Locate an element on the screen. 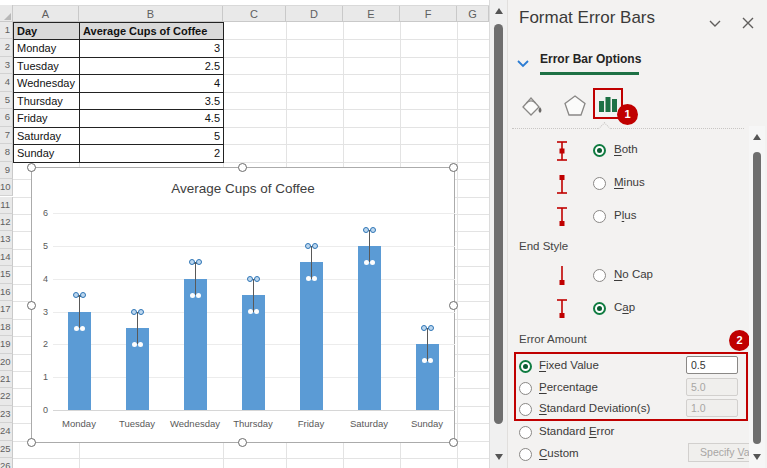  fill-bucket-icon is located at coordinates (531, 107).